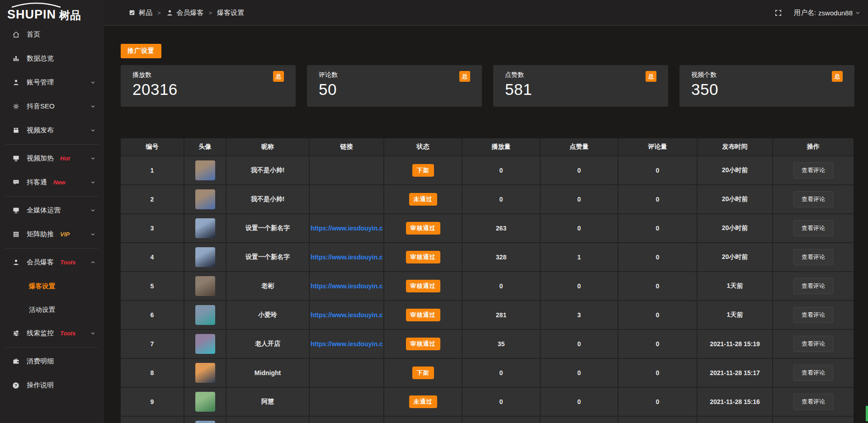 Image resolution: width=868 pixels, height=423 pixels. Describe the element at coordinates (52, 385) in the screenshot. I see `sidebar-item-operation-guide: ?操作说明` at that location.